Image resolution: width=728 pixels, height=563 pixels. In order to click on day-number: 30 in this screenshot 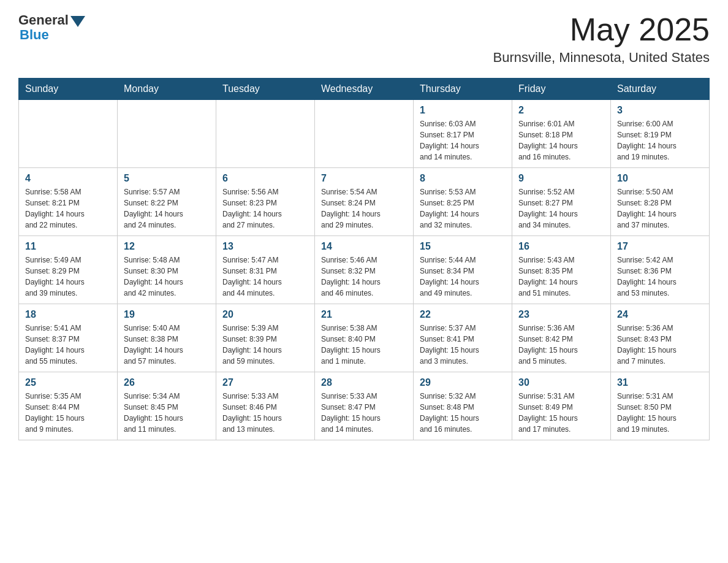, I will do `click(561, 383)`.